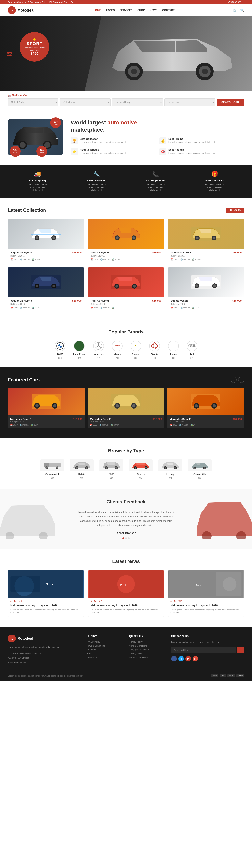  Describe the element at coordinates (170, 466) in the screenshot. I see `luxury-icon` at that location.